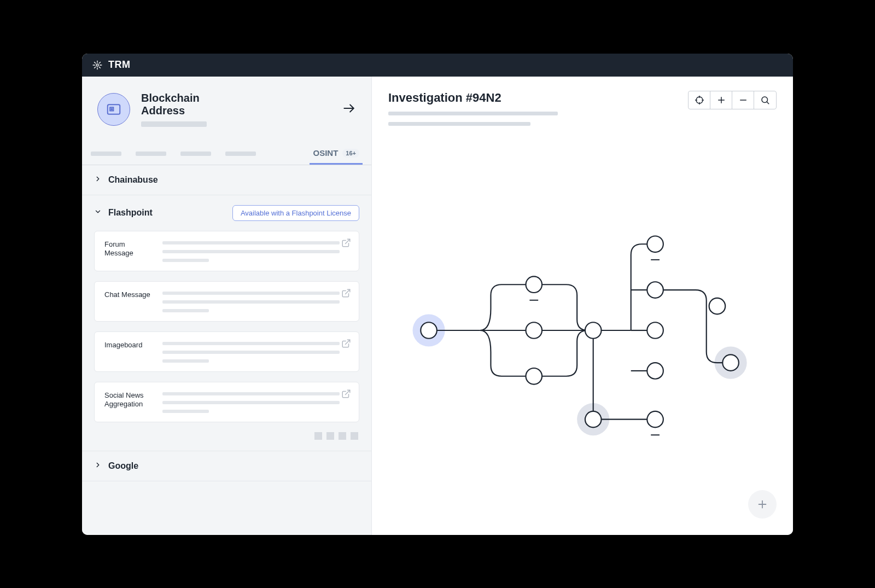  I want to click on osint-card-type: Forum Message, so click(127, 249).